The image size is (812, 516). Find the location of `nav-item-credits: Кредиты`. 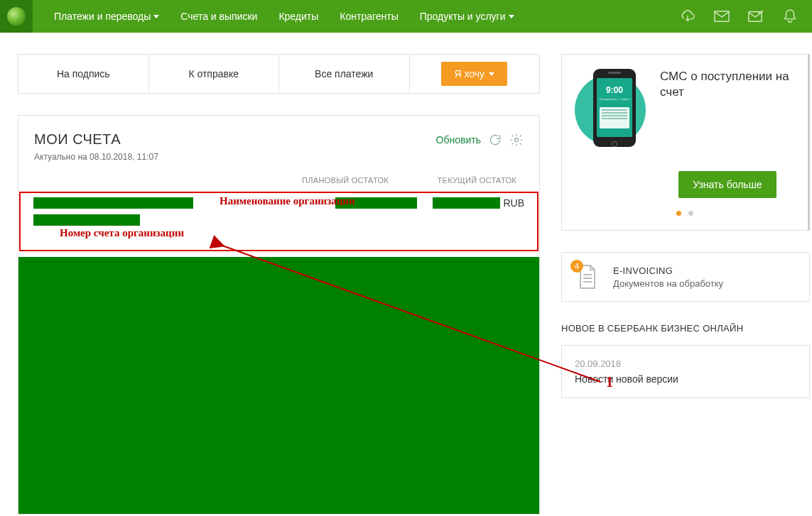

nav-item-credits: Кредиты is located at coordinates (298, 16).